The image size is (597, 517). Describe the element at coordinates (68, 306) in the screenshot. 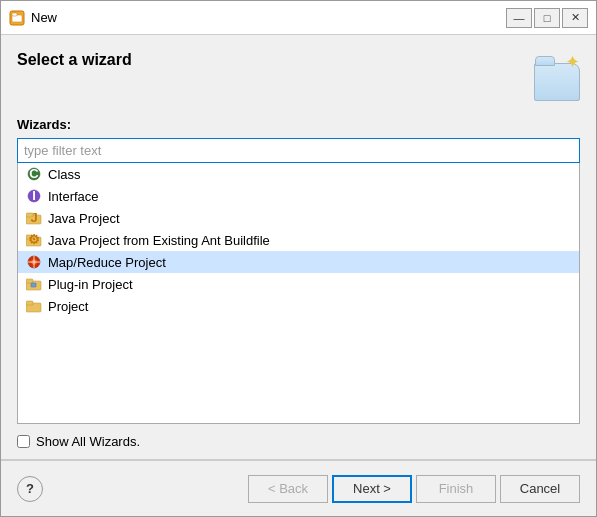

I see `project-label: Project` at that location.